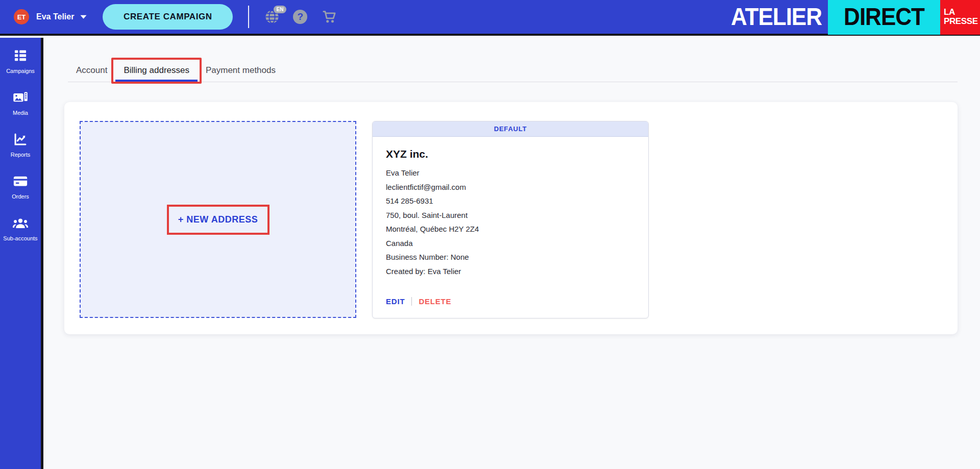 This screenshot has height=469, width=980. What do you see at coordinates (395, 301) in the screenshot?
I see `edit-button: EDIT` at bounding box center [395, 301].